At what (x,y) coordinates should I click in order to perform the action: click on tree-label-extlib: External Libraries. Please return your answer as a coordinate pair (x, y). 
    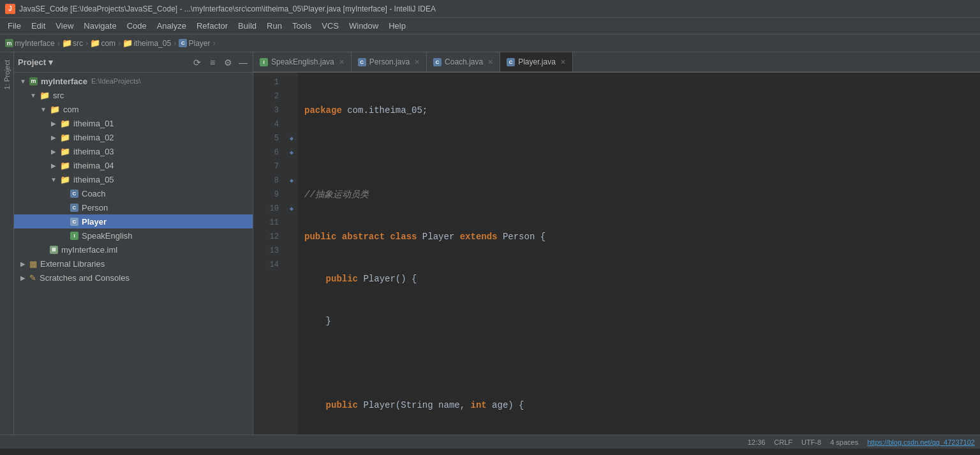
    Looking at the image, I should click on (73, 264).